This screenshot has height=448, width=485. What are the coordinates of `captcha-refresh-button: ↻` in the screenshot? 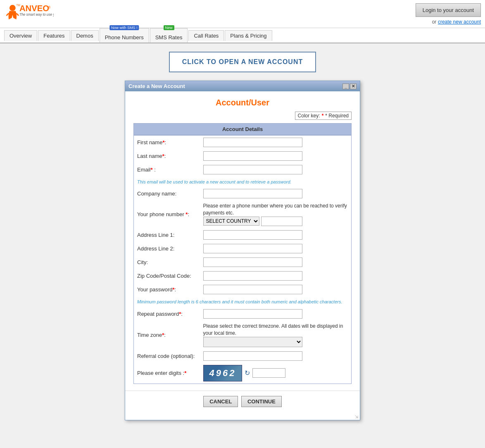 It's located at (247, 373).